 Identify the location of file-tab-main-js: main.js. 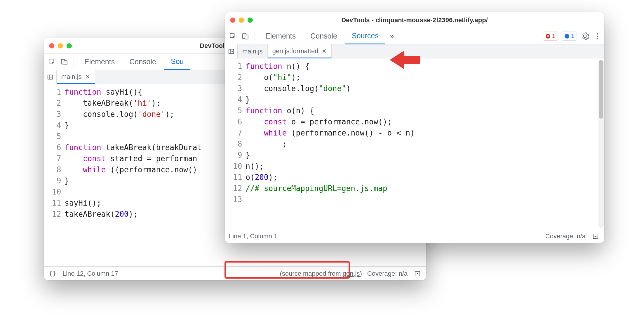
(253, 51).